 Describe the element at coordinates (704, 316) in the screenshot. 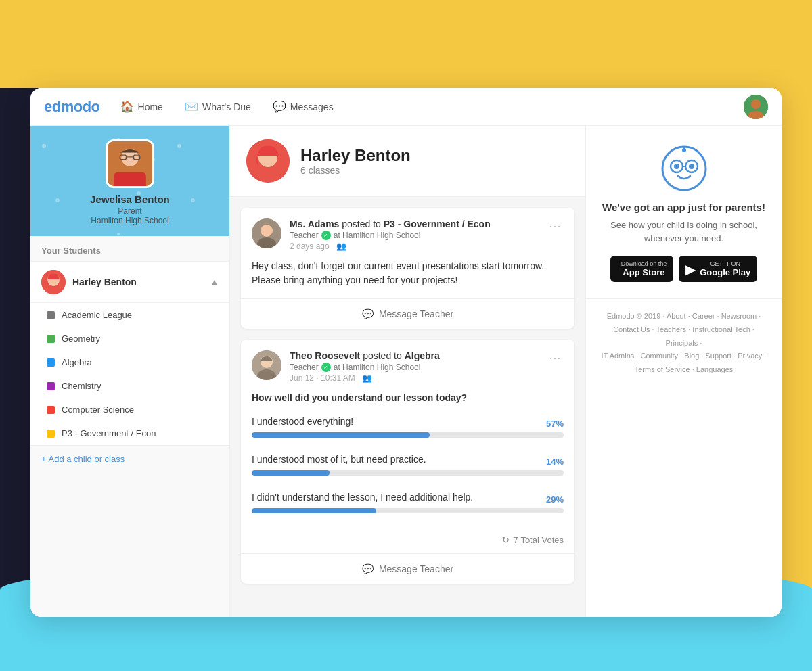

I see `footer-career: Career` at that location.